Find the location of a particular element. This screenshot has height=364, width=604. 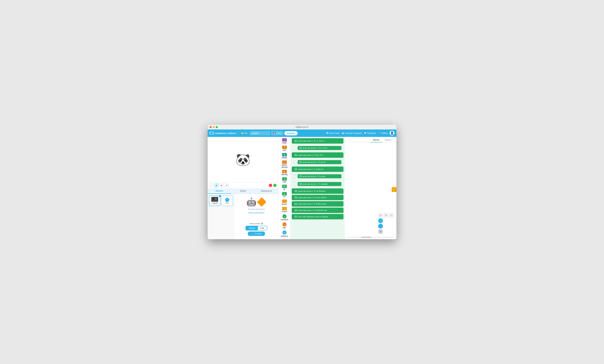

stage-list-view-button: ▤ is located at coordinates (222, 185).